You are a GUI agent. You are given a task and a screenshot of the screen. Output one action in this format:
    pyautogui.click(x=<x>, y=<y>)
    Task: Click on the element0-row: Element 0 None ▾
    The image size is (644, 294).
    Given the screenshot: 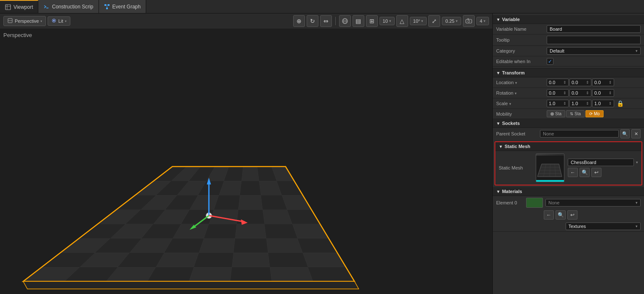 What is the action you would take?
    pyautogui.click(x=569, y=203)
    